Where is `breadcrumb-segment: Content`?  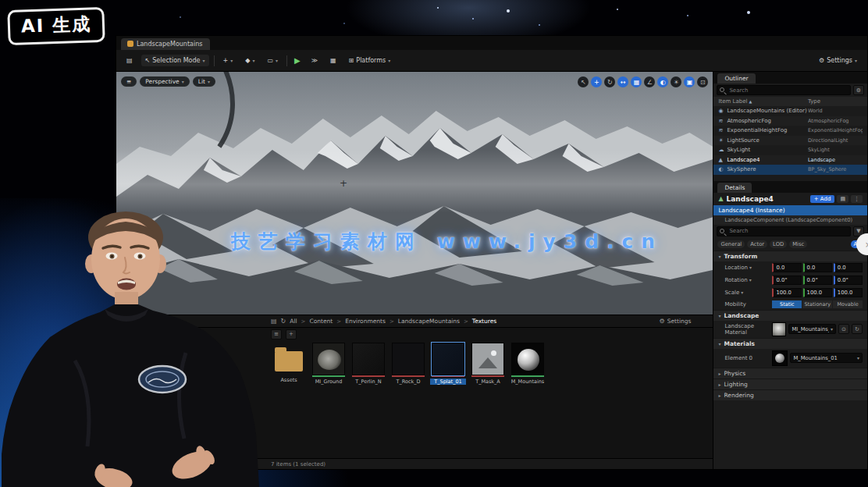
breadcrumb-segment: Content is located at coordinates (321, 322).